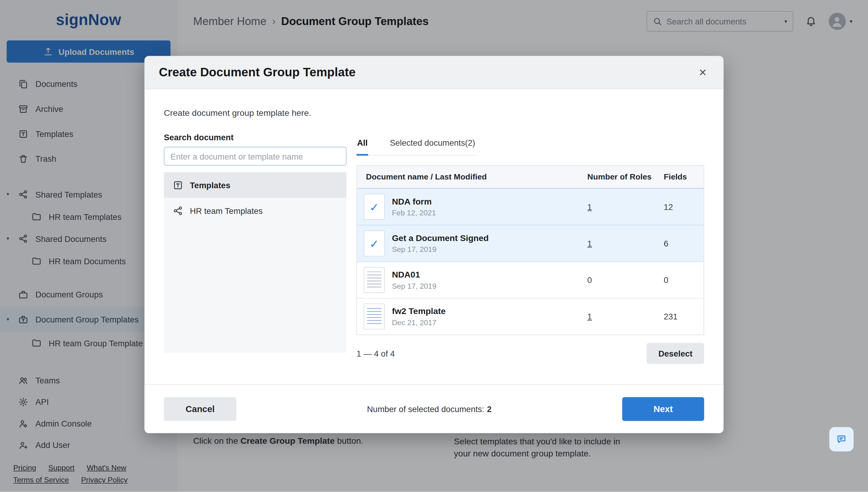 The width and height of the screenshot is (868, 492). I want to click on document-browser-panel: Search document Templates HR team Templa…, so click(255, 248).